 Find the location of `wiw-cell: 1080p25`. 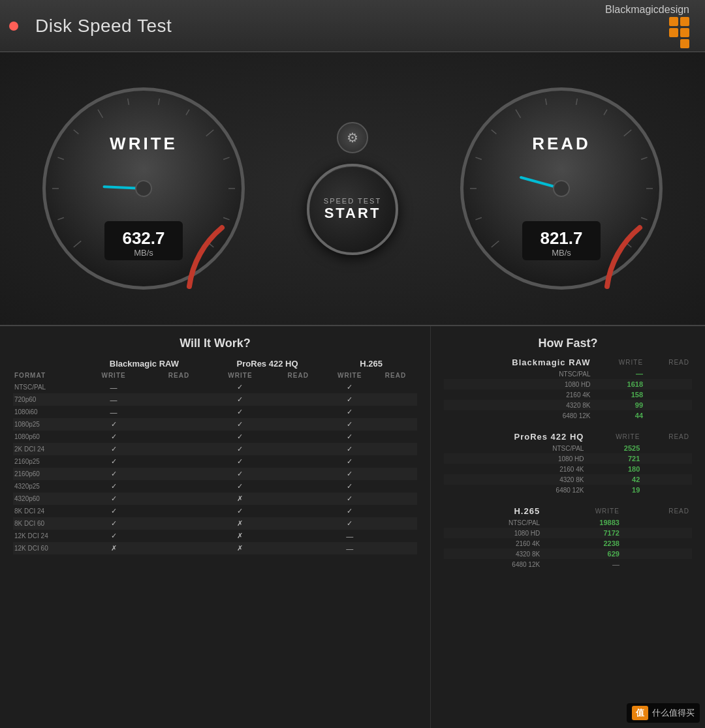

wiw-cell: 1080p25 is located at coordinates (46, 424).